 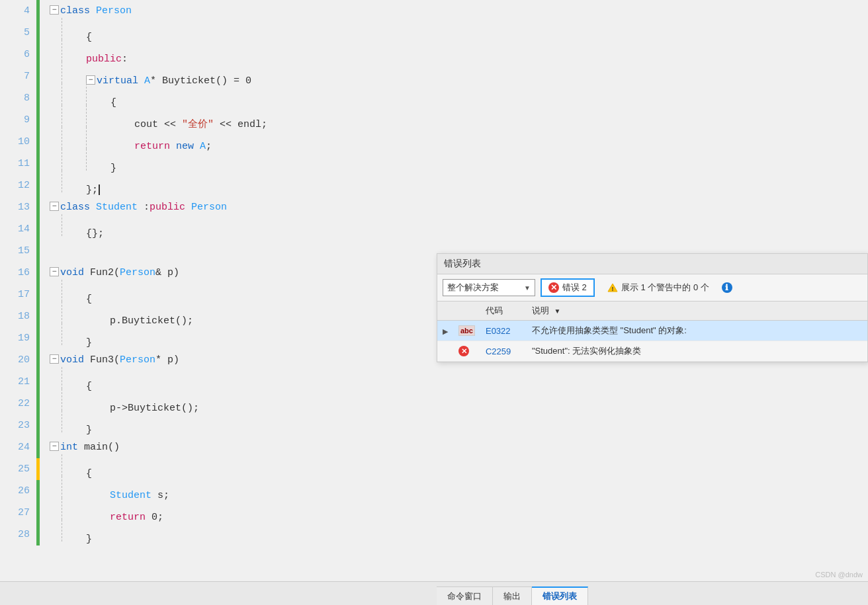 I want to click on line-number-25: 25, so click(x=19, y=469).